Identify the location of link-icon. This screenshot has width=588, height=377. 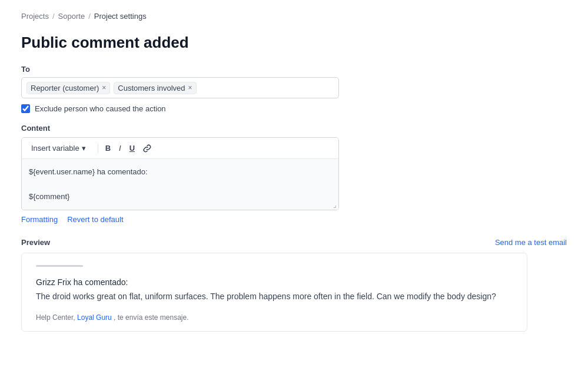
(147, 148).